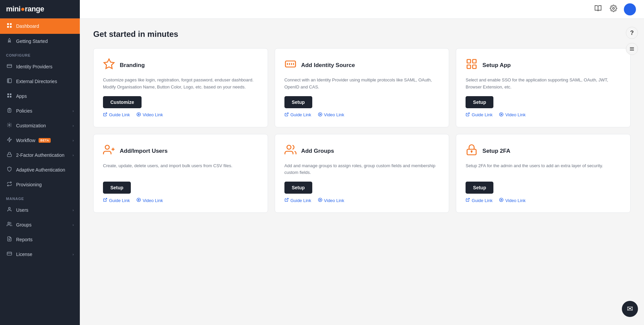 The width and height of the screenshot is (644, 325). What do you see at coordinates (180, 174) in the screenshot?
I see `card-add-users: Add/Import Users Create, update, delete …` at bounding box center [180, 174].